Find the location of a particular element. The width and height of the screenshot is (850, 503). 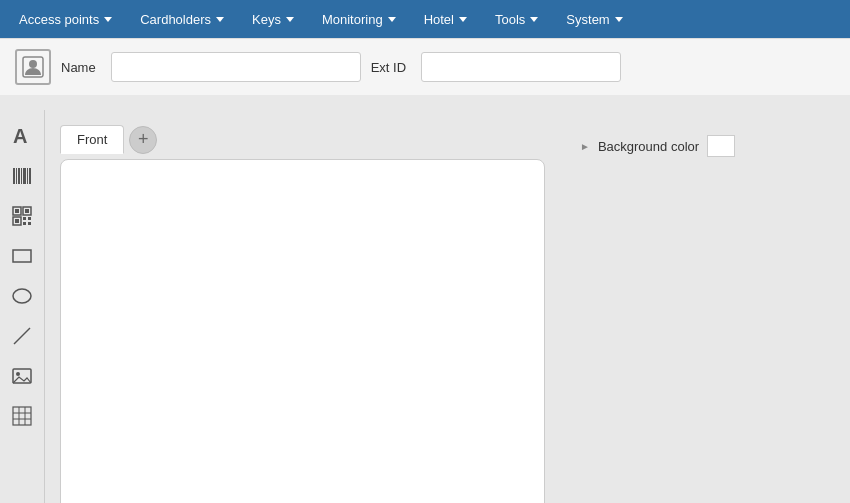

nav-tools-label: Tools is located at coordinates (510, 20).